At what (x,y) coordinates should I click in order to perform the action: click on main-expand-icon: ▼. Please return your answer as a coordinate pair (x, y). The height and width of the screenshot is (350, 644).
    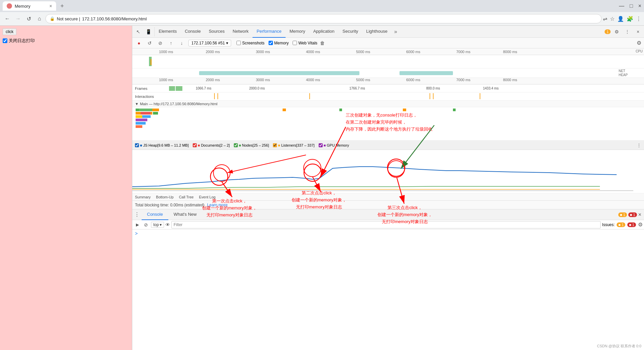
    Looking at the image, I should click on (137, 104).